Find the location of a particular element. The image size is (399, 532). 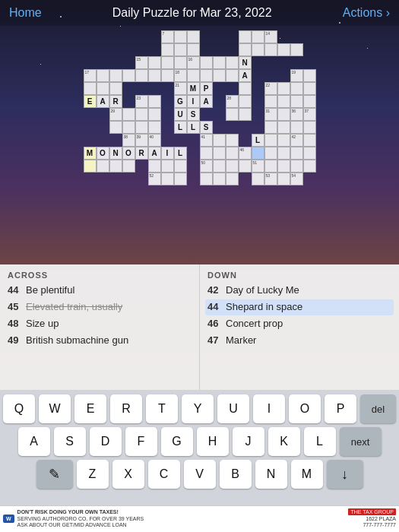

across-clue-item: 45Elevated train, usually is located at coordinates (100, 307).